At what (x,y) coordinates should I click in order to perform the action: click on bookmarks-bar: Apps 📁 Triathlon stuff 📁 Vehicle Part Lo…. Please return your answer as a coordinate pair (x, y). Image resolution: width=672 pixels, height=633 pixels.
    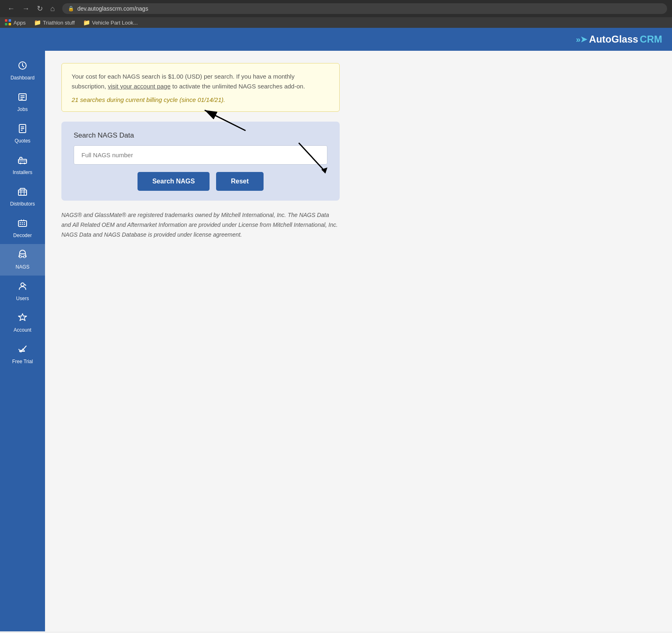
    Looking at the image, I should click on (336, 23).